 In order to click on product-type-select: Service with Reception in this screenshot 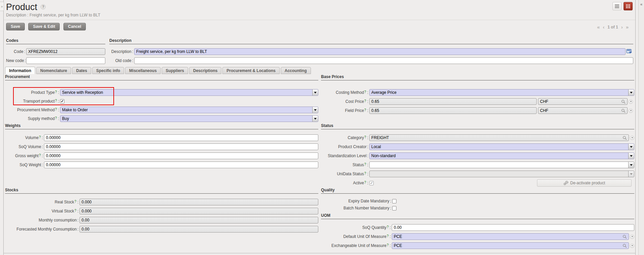, I will do `click(189, 92)`.